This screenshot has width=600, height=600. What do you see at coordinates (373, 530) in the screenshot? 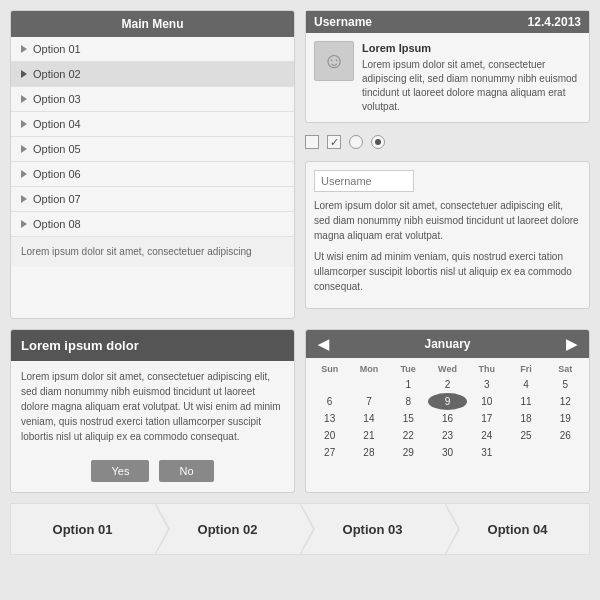
I see `step-label-3: Option 03` at bounding box center [373, 530].